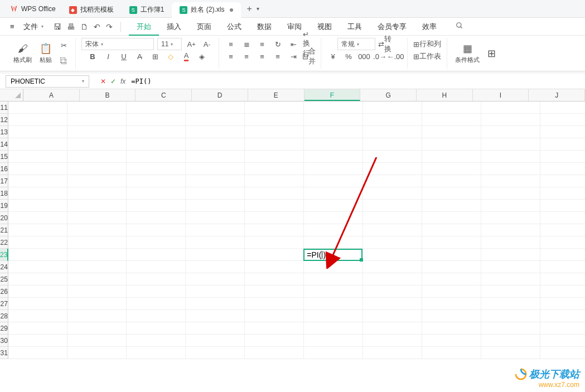 The height and width of the screenshot is (392, 585). What do you see at coordinates (277, 95) in the screenshot?
I see `col-header: E` at bounding box center [277, 95].